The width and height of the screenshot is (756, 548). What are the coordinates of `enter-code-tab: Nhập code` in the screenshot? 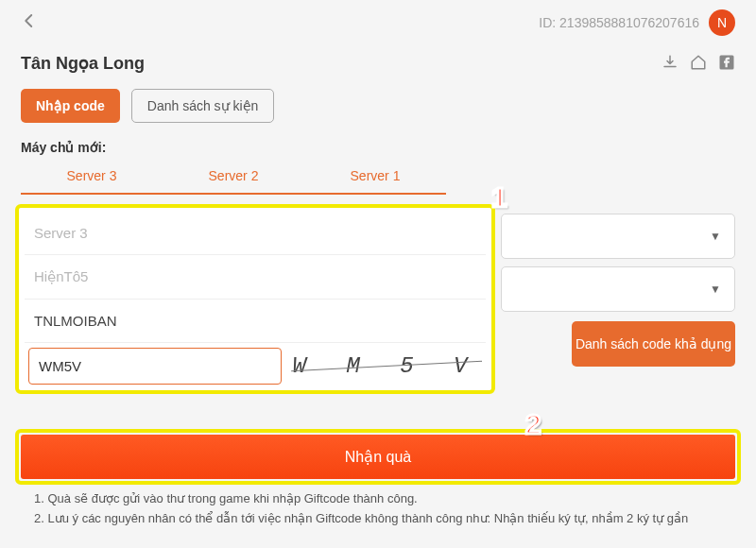 It's located at (70, 106).